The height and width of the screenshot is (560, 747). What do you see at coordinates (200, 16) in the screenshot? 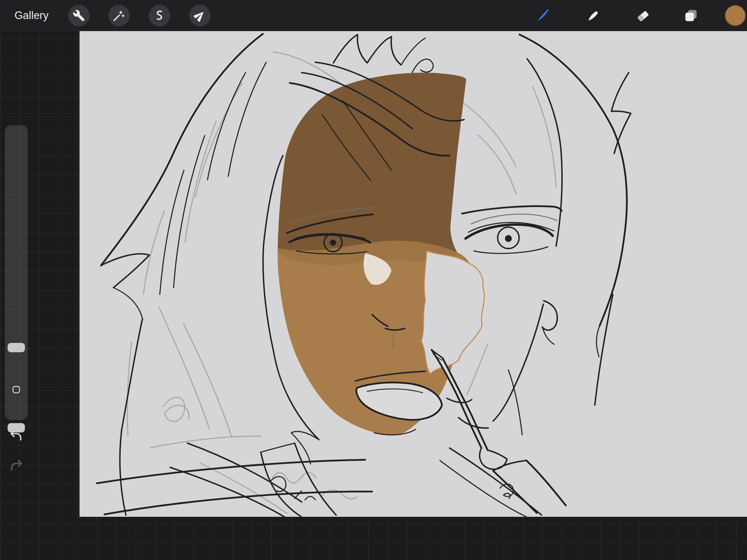
I see `transform-button` at bounding box center [200, 16].